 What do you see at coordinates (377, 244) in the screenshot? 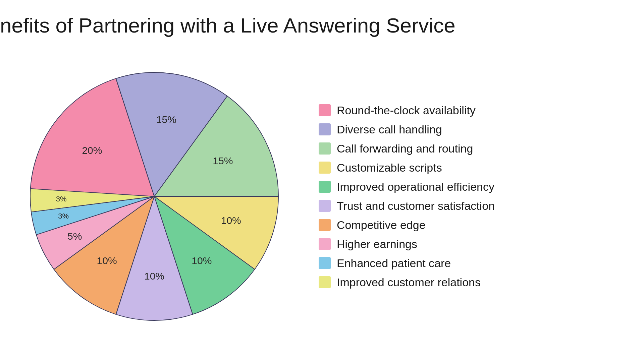
I see `legend-label-text: Higher earnings` at bounding box center [377, 244].